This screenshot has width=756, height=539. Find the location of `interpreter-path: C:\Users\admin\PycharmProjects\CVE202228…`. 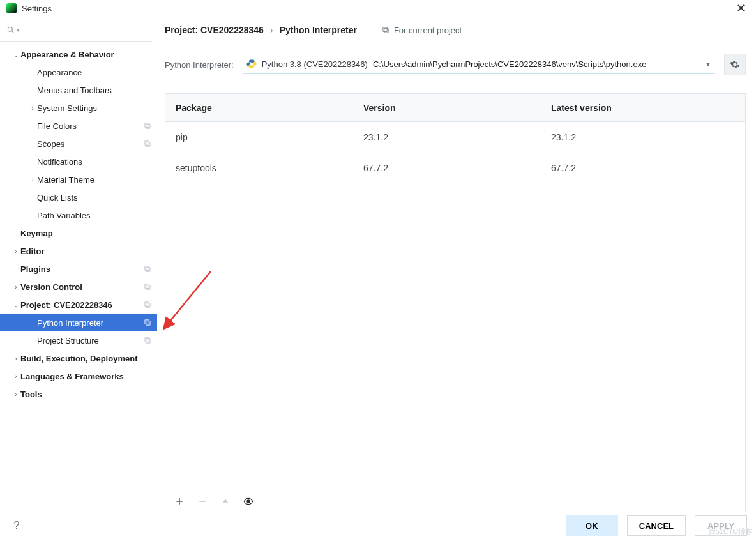

interpreter-path: C:\Users\admin\PycharmProjects\CVE202228… is located at coordinates (510, 64).